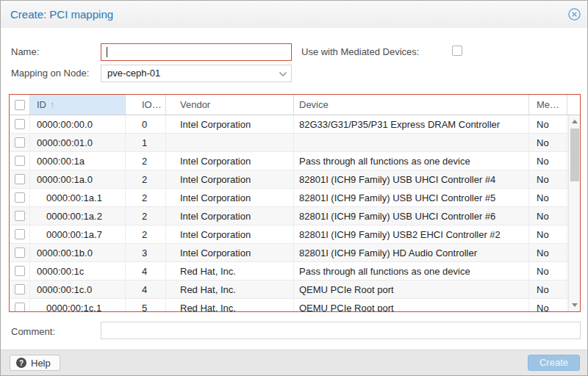 The width and height of the screenshot is (588, 376). What do you see at coordinates (78, 216) in the screenshot?
I see `cell-id: 0000:00:1a.2` at bounding box center [78, 216].